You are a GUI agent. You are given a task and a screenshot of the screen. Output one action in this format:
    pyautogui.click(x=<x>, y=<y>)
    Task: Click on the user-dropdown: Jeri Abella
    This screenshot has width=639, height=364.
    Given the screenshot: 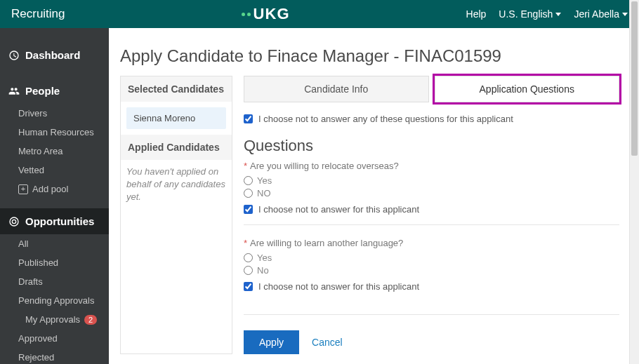 What is the action you would take?
    pyautogui.click(x=601, y=14)
    